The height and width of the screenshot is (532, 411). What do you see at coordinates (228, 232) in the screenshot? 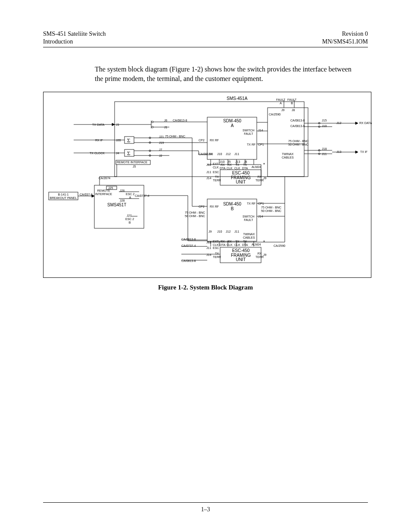
I see `j12-b: J12` at bounding box center [228, 232].